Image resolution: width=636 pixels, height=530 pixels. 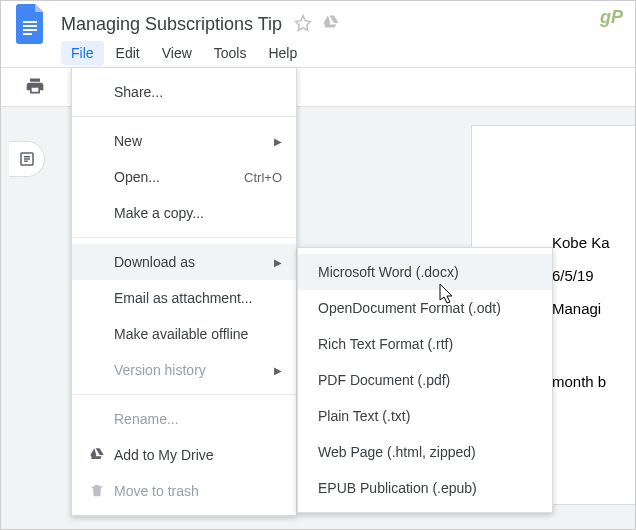 What do you see at coordinates (82, 53) in the screenshot?
I see `menu-file: File` at bounding box center [82, 53].